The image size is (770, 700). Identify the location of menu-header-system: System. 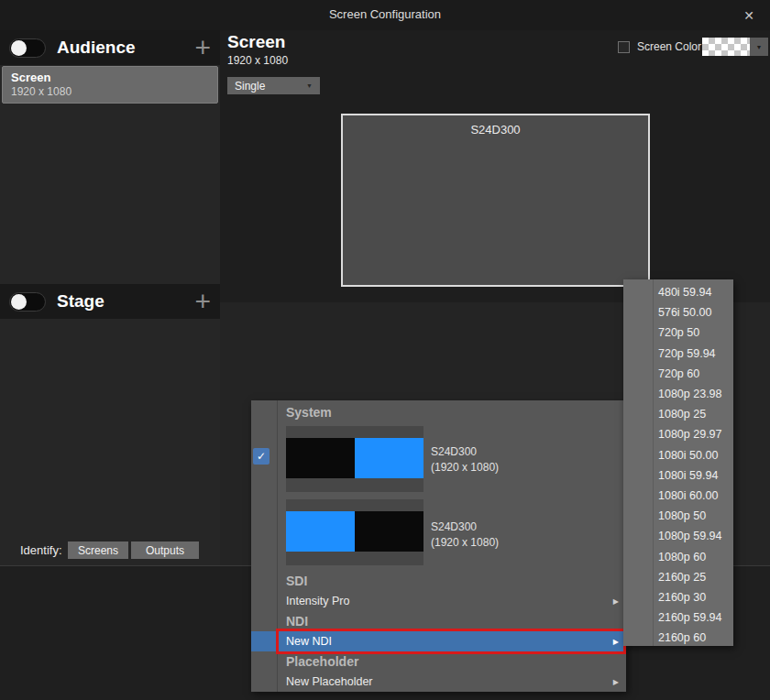
(309, 412).